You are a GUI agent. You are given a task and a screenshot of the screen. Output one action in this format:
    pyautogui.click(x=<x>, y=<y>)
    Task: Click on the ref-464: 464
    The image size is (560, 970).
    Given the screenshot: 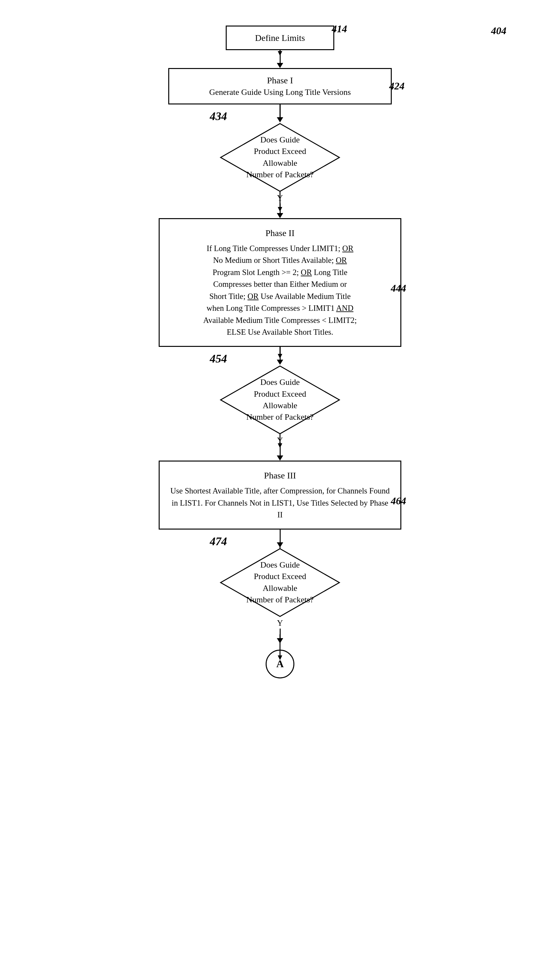 What is the action you would take?
    pyautogui.click(x=398, y=501)
    